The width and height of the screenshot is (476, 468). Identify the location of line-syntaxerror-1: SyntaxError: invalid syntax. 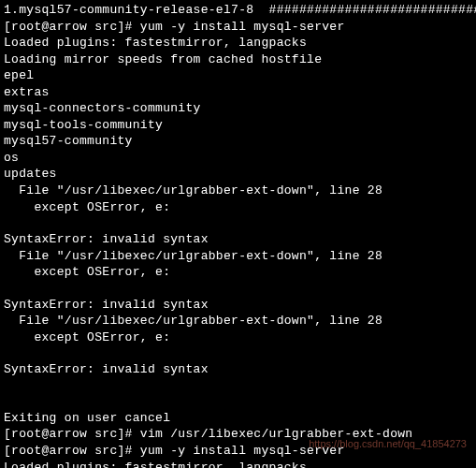
(238, 240).